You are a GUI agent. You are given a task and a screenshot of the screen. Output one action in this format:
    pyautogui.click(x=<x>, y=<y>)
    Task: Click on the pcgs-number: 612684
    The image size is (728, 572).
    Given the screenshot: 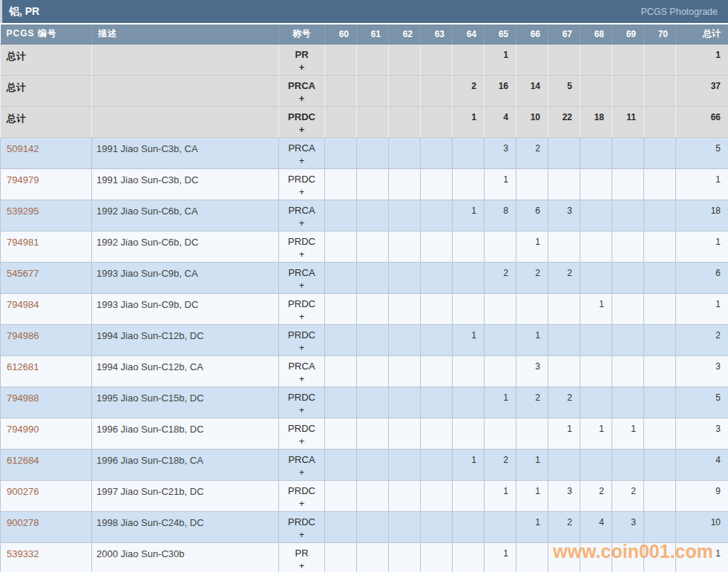 What is the action you would take?
    pyautogui.click(x=22, y=460)
    